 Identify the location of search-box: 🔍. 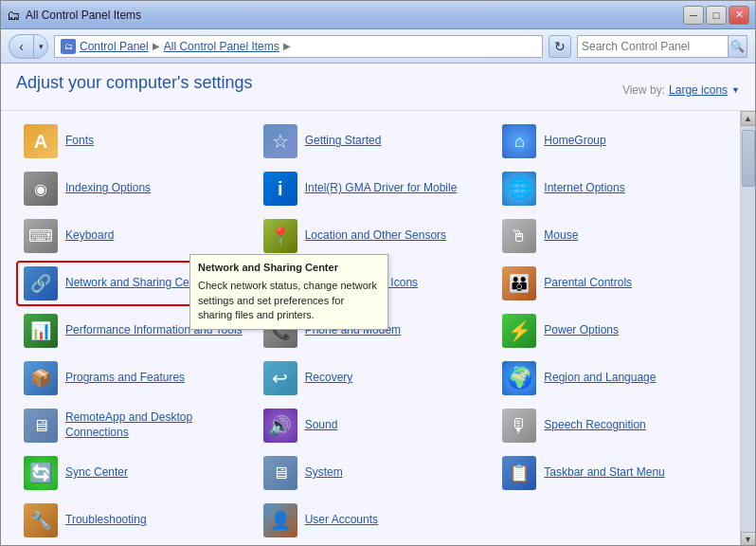
(662, 46).